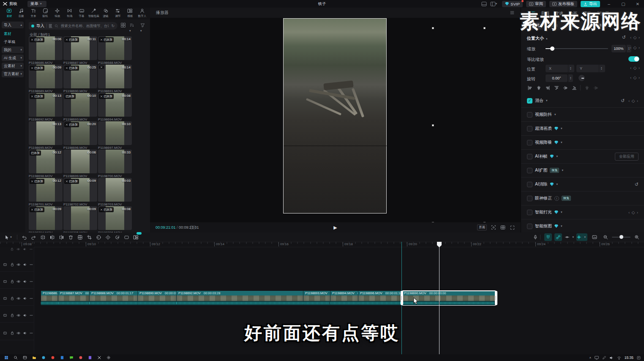 The width and height of the screenshot is (644, 361). I want to click on tool-mic, so click(535, 237).